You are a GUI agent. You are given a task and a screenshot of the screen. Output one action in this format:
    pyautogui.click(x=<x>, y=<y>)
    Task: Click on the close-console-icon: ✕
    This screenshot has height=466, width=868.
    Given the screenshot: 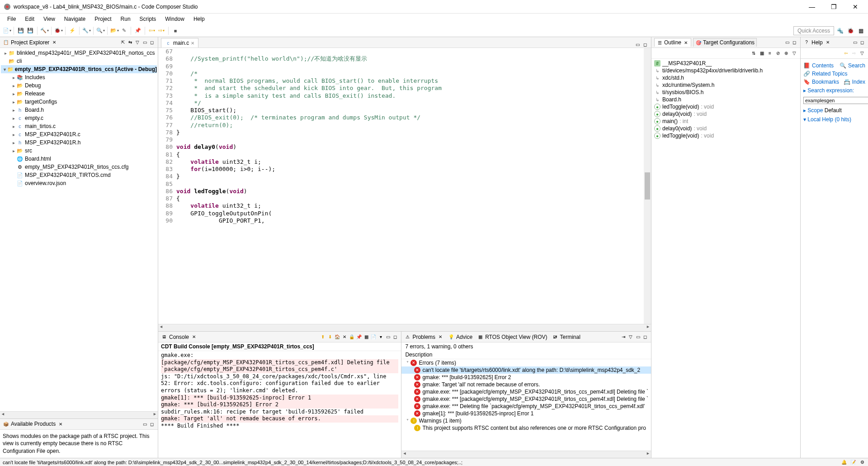 What is the action you would take?
    pyautogui.click(x=194, y=337)
    